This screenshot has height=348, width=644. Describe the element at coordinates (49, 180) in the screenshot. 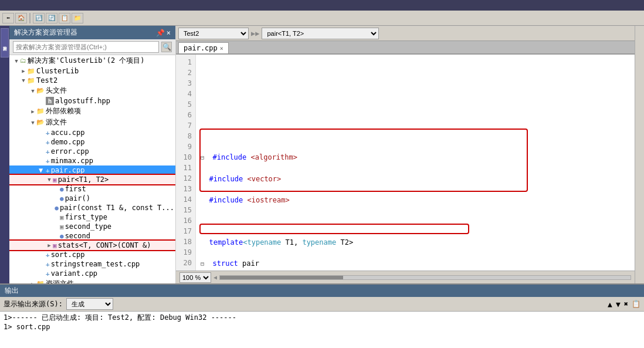

I see `arrow-pairt1t2: ▼` at that location.